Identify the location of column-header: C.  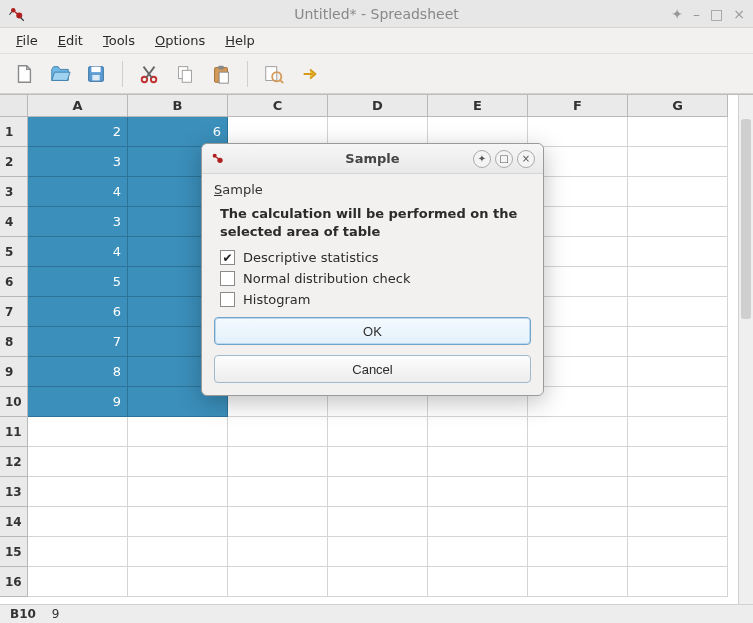
(278, 106).